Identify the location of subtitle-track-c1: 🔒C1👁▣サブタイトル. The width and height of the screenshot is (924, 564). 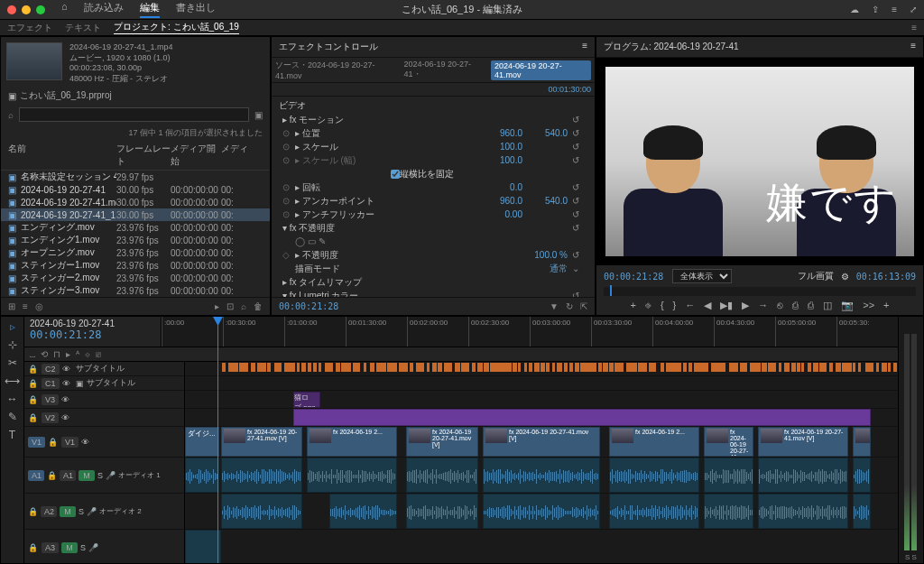
(105, 384).